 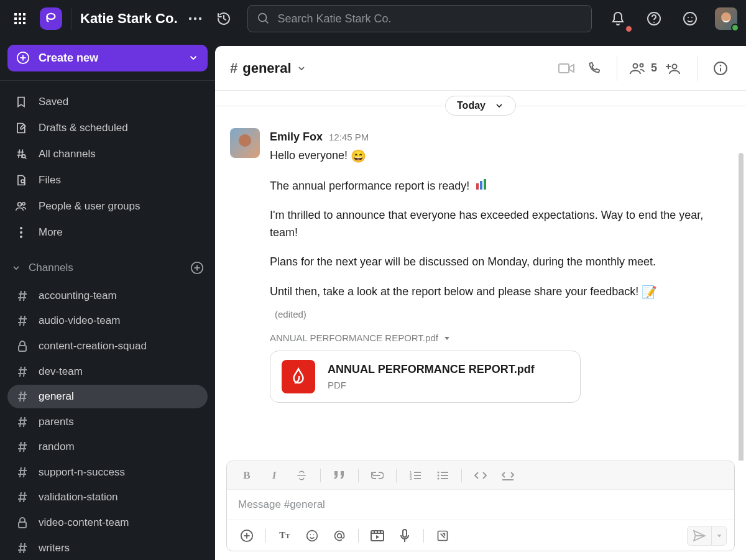 I want to click on sidebar-nav-saved: Saved, so click(x=108, y=102).